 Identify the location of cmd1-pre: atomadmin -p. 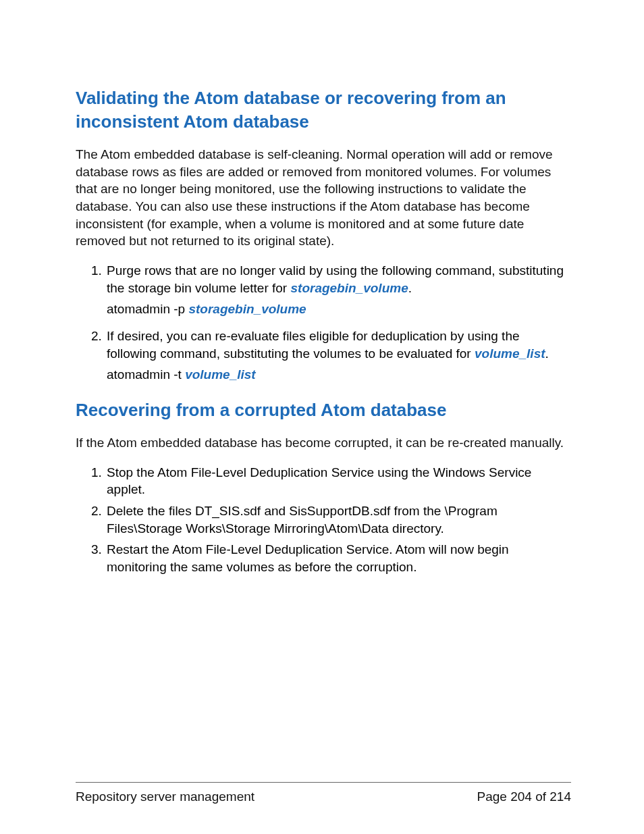
(147, 309).